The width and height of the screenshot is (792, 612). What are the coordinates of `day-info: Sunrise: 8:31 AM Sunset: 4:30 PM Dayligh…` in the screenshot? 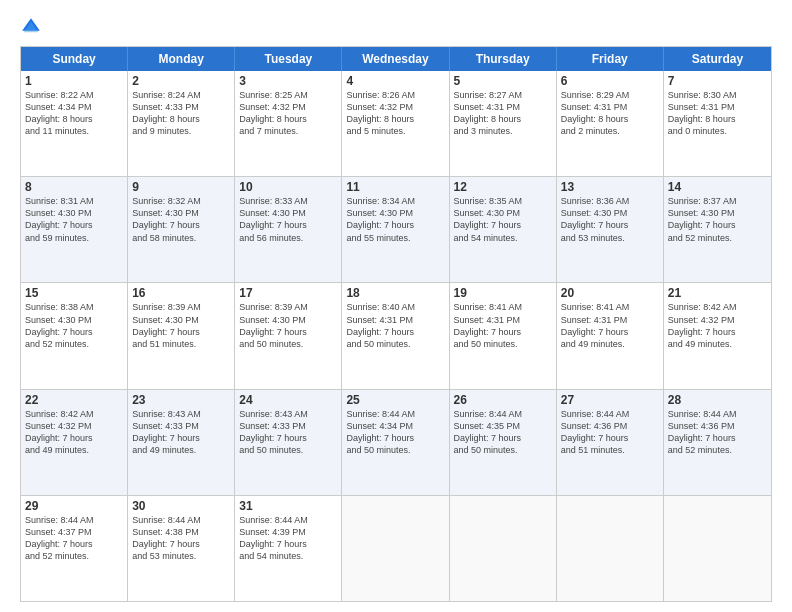 It's located at (74, 220).